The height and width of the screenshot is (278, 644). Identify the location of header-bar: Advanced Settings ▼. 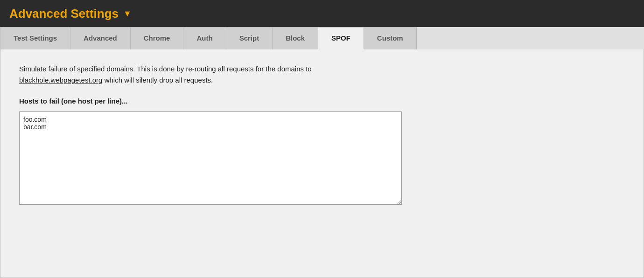
(322, 14).